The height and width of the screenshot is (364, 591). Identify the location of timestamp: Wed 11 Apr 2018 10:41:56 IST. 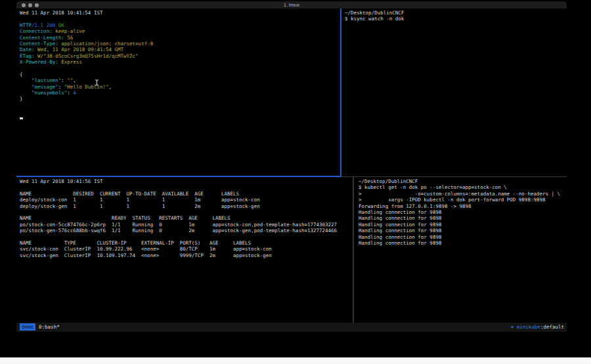
(188, 181).